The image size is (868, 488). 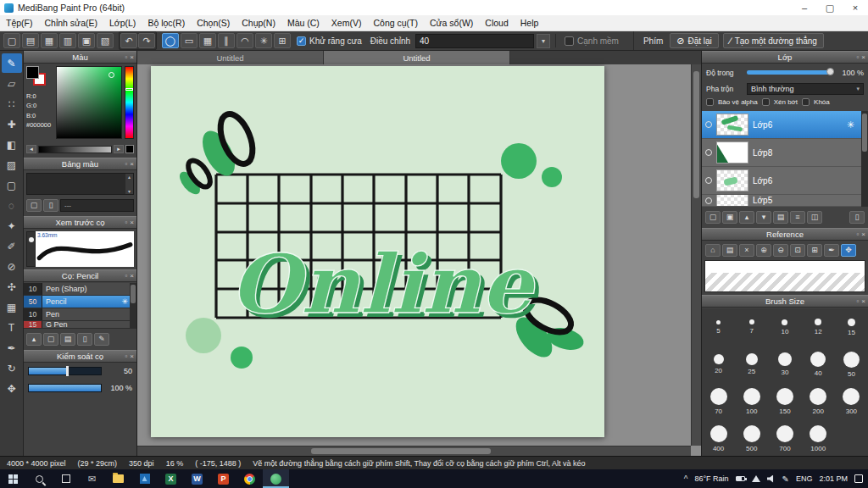 What do you see at coordinates (125, 222) in the screenshot?
I see `panel-popout-icon: ▫` at bounding box center [125, 222].